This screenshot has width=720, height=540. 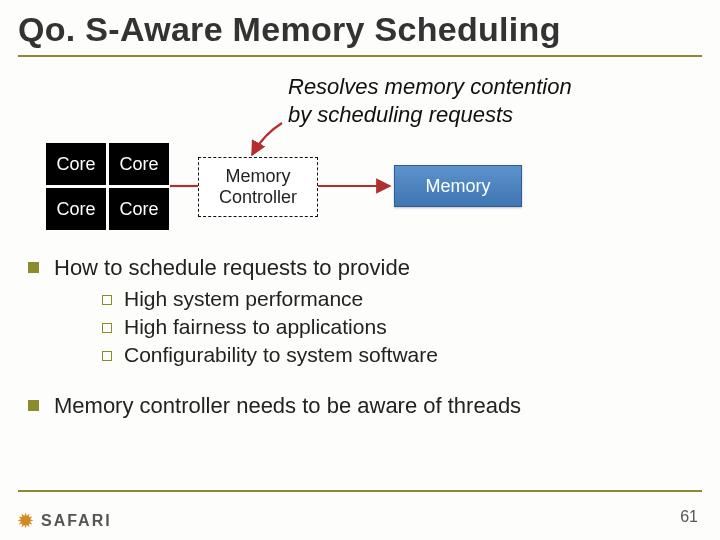 I want to click on memory-box: Memory, so click(x=458, y=186).